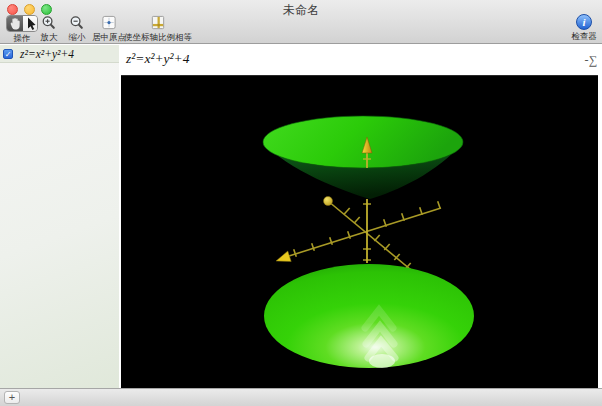  Describe the element at coordinates (12, 398) in the screenshot. I see `add-equation-button: +` at that location.